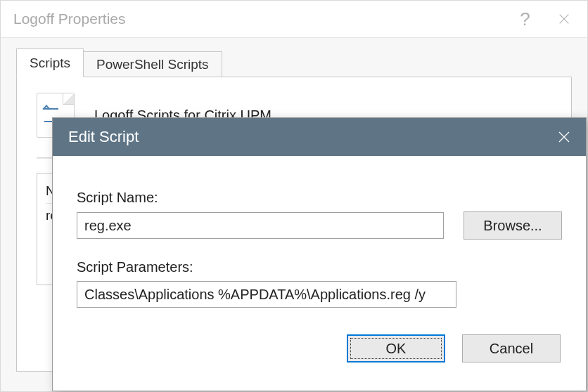 The height and width of the screenshot is (392, 588). I want to click on script-name-input, so click(260, 226).